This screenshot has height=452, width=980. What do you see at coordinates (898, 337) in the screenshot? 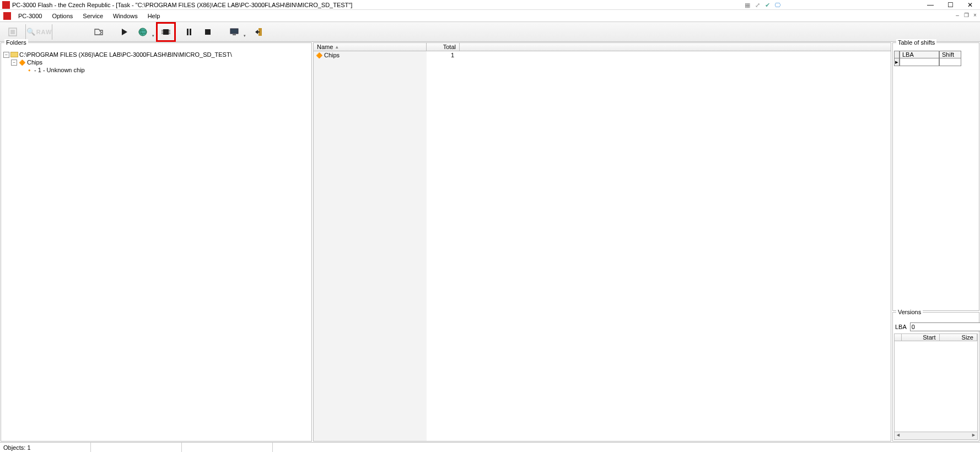
I see `versions-col-blank` at bounding box center [898, 337].